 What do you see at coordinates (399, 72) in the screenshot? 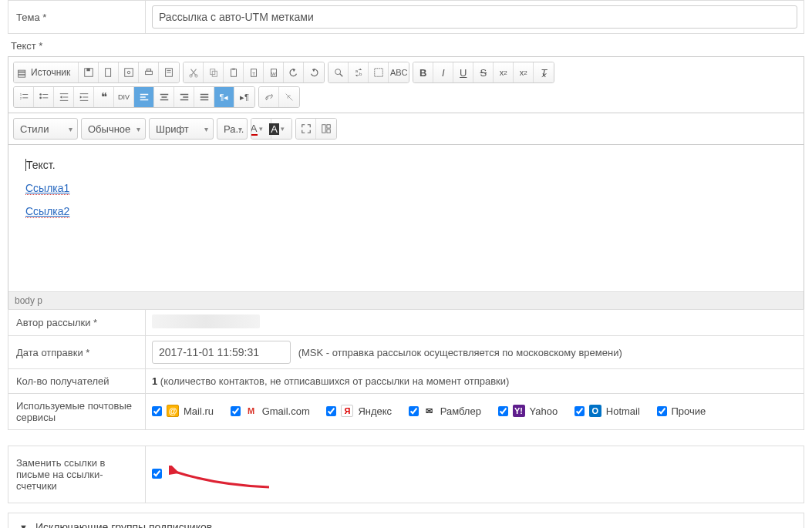
I see `spellcheck-icon: ABC` at bounding box center [399, 72].